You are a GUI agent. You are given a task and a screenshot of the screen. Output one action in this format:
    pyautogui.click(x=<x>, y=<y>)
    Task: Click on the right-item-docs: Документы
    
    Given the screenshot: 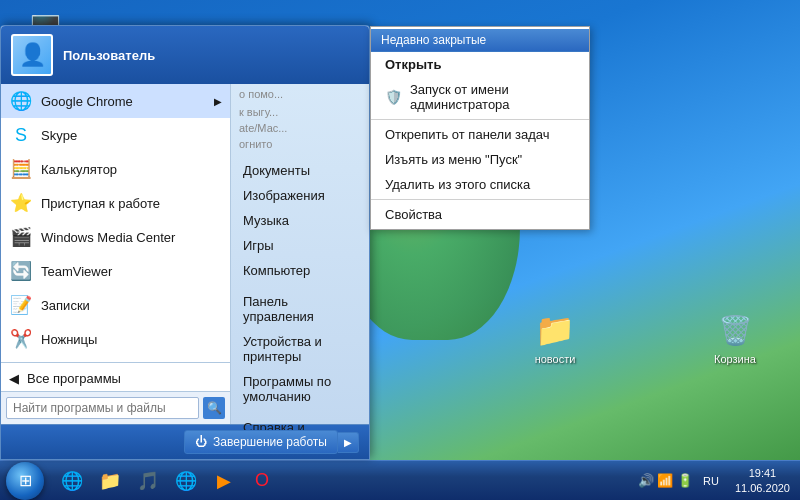 What is the action you would take?
    pyautogui.click(x=300, y=170)
    